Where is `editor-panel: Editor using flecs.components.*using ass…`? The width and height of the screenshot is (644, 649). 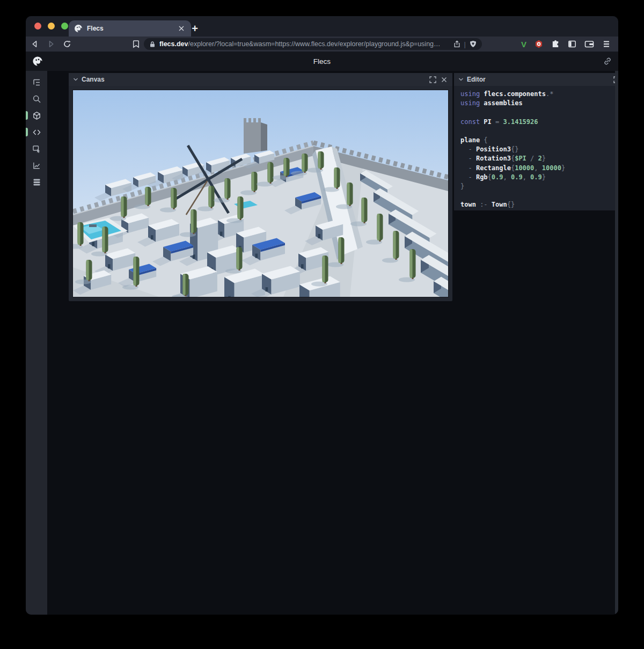 editor-panel: Editor using flecs.components.*using ass… is located at coordinates (536, 142).